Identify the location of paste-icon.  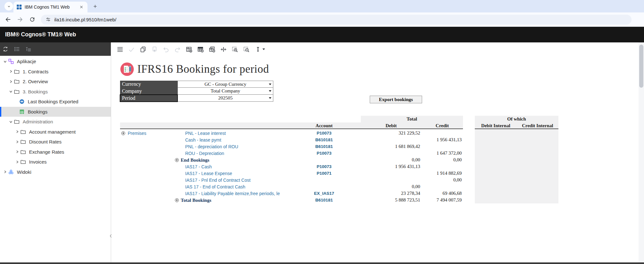
(155, 49).